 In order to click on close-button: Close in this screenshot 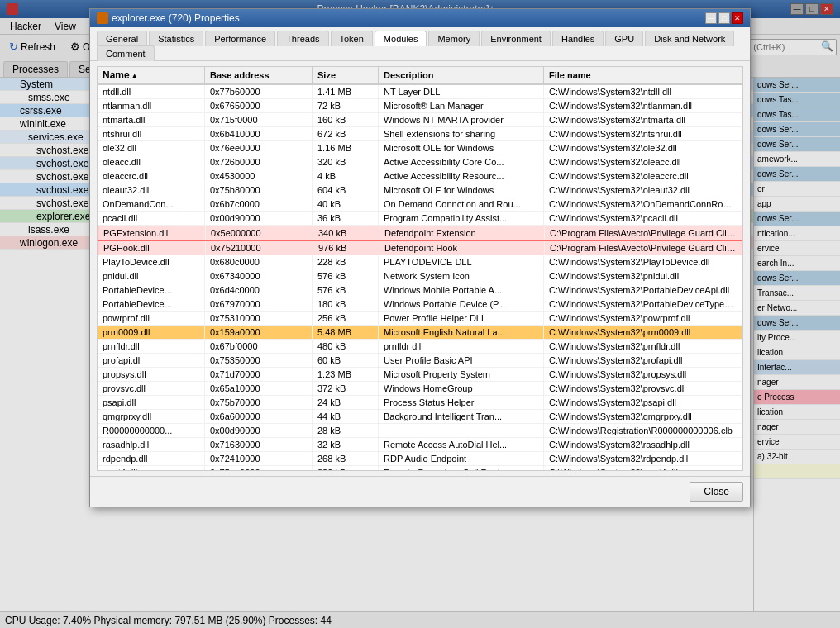, I will do `click(716, 492)`.